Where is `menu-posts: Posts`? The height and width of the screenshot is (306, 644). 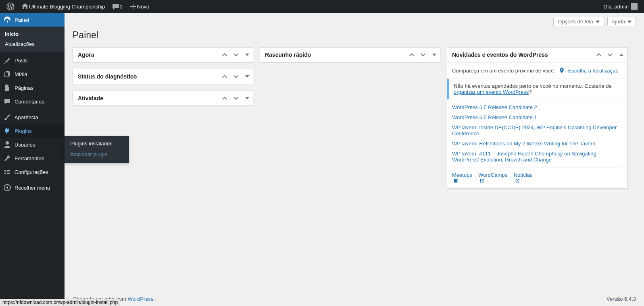 menu-posts: Posts is located at coordinates (32, 60).